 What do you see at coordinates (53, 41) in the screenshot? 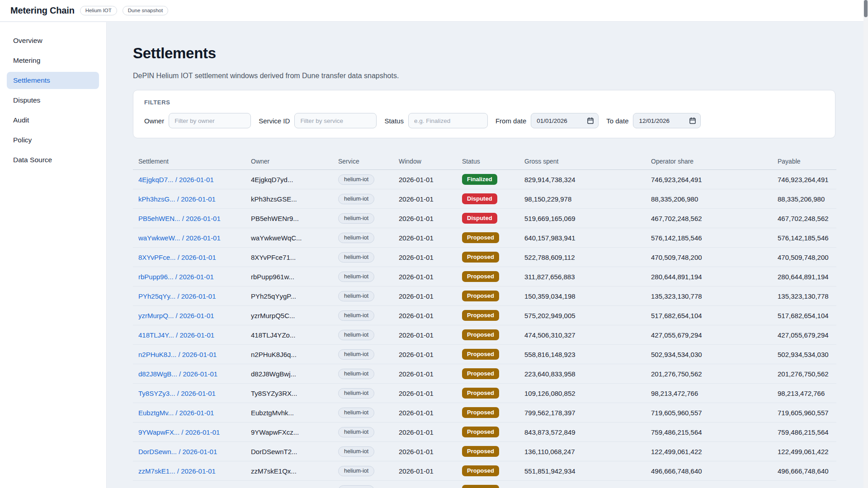
I see `sidebar-item-overview: Overview` at bounding box center [53, 41].